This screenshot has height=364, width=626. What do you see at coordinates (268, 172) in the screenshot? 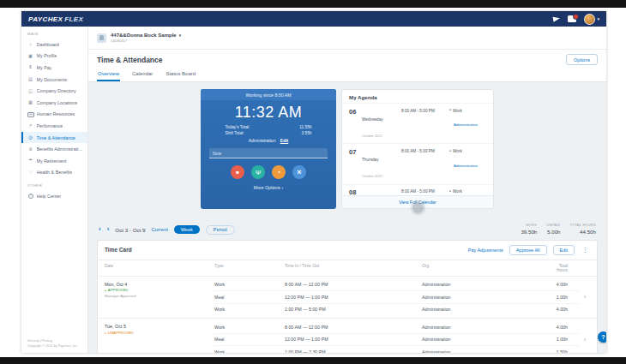
I see `clock-action-buttons: ■ Ψ ◔ ×` at bounding box center [268, 172].